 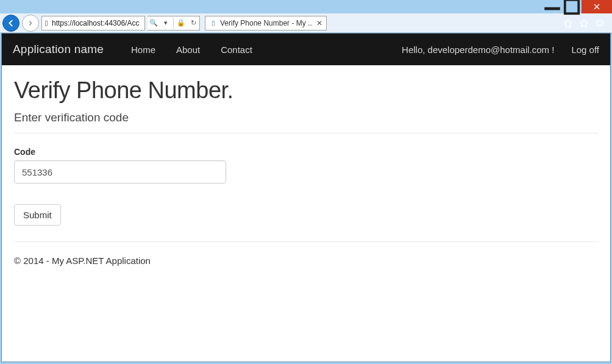 What do you see at coordinates (213, 23) in the screenshot?
I see `tab-favicon-icon: ▯` at bounding box center [213, 23].